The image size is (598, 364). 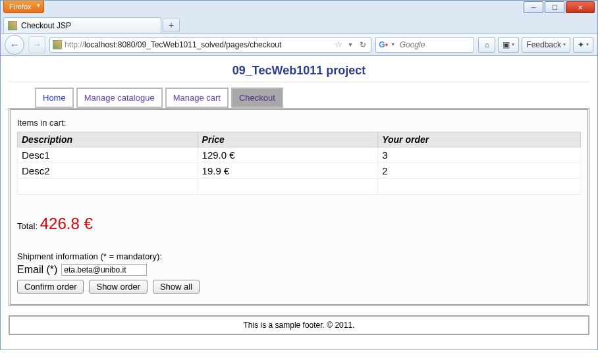 What do you see at coordinates (580, 7) in the screenshot?
I see `close-button: ✕` at bounding box center [580, 7].